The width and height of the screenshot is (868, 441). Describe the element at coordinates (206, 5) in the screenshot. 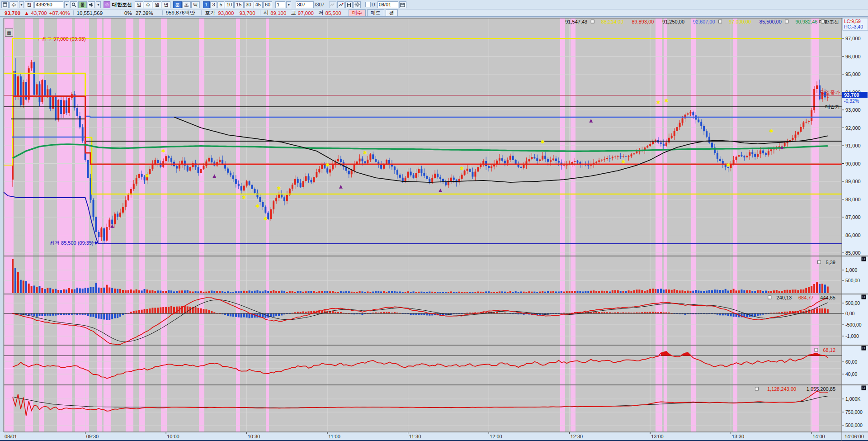

I see `interval-button-1: 1` at that location.